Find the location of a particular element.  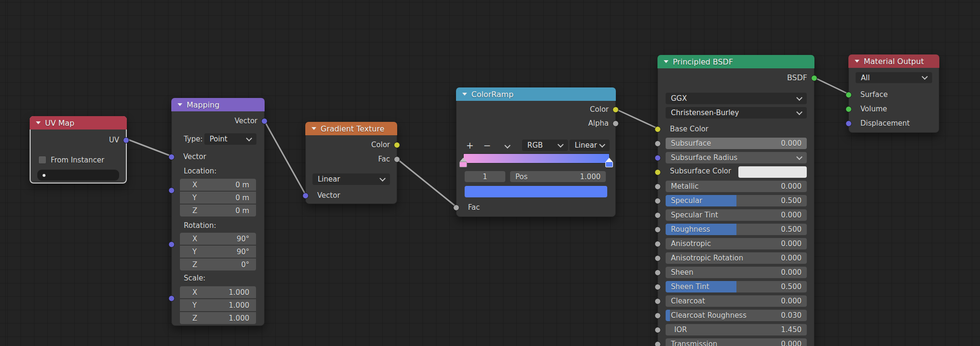

clearcoat-roughness-slider: Clearcoat Roughness 0.030 is located at coordinates (736, 315).